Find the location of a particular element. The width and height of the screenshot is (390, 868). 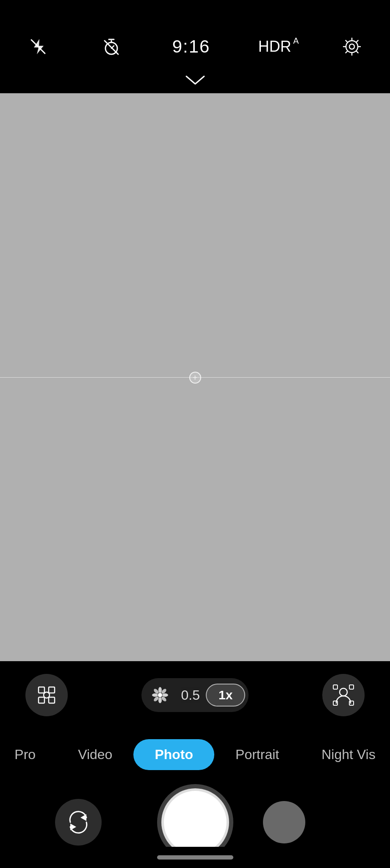

home-indicator is located at coordinates (195, 857).